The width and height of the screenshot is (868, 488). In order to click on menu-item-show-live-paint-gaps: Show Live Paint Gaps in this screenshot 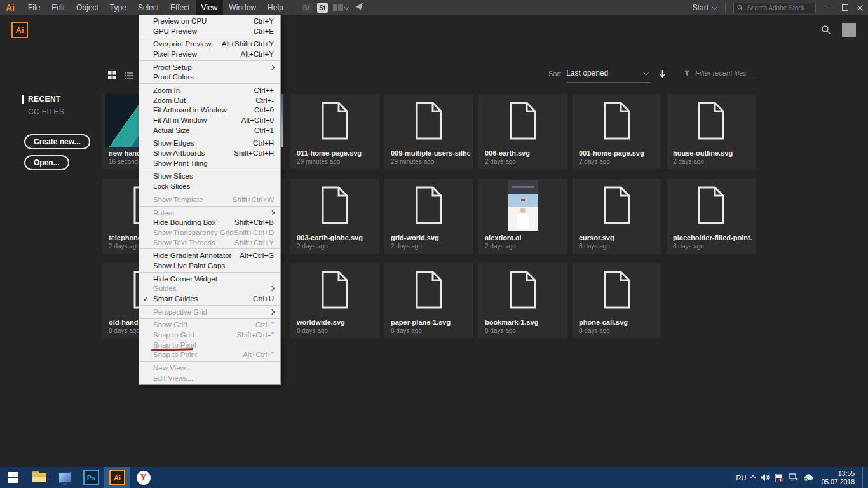, I will do `click(210, 266)`.